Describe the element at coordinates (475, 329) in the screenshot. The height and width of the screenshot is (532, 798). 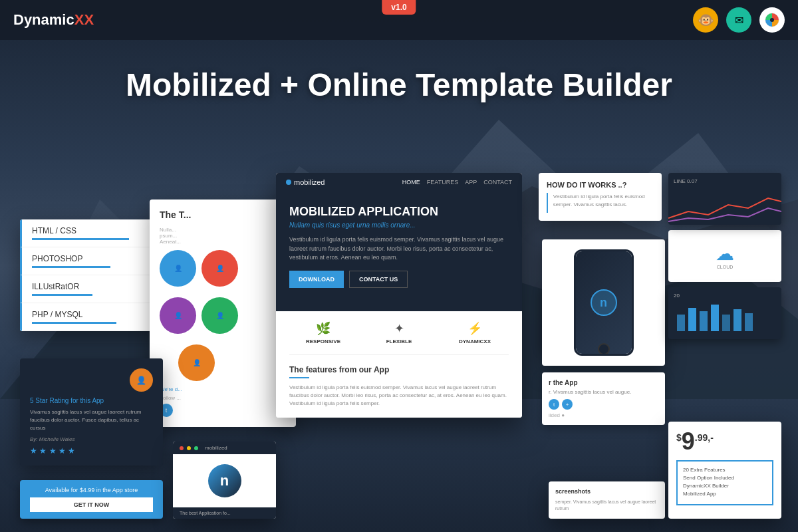
I see `dynamicxx-icon: ⚡` at that location.